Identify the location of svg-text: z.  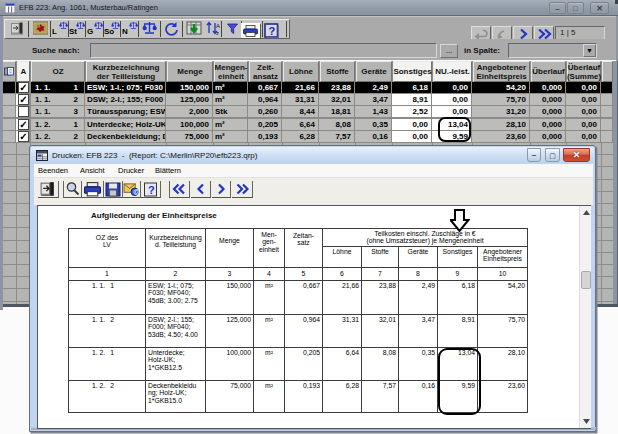
(218, 33).